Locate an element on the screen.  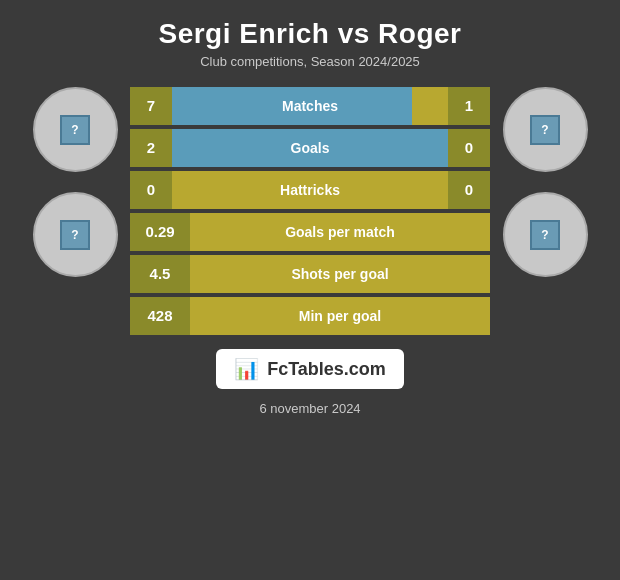
stat-bar-goals: Goals is located at coordinates (310, 148).